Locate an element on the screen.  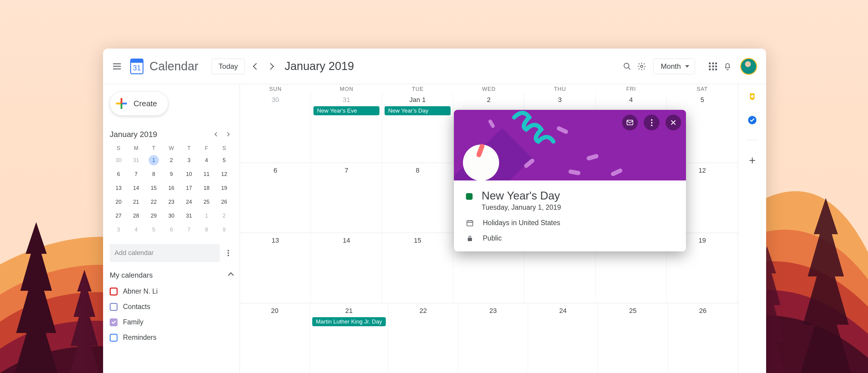
mini-day: 12 is located at coordinates (224, 174).